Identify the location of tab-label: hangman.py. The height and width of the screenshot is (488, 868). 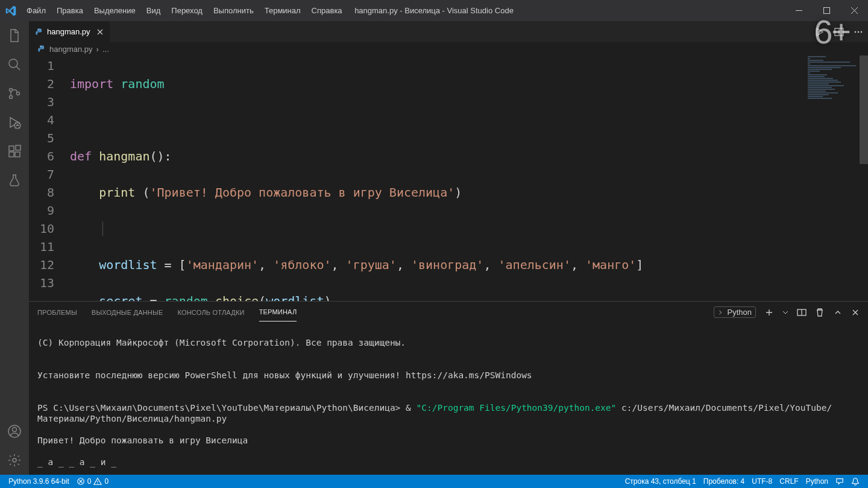
(69, 31).